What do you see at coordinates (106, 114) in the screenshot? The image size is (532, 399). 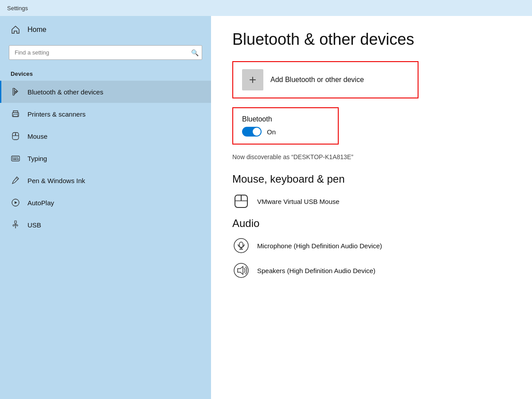 I see `sidebar-item-printers: Printers & scanners` at bounding box center [106, 114].